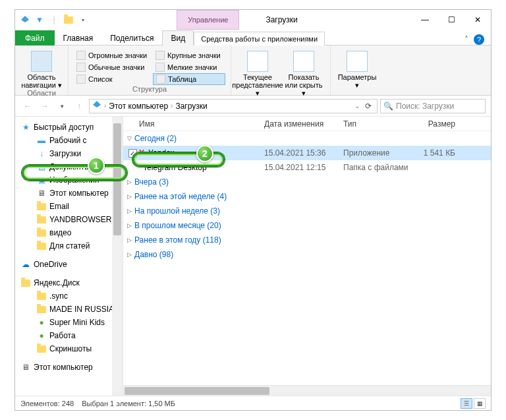 This screenshot has height=420, width=506. I want to click on close-button: ✕, so click(478, 20).